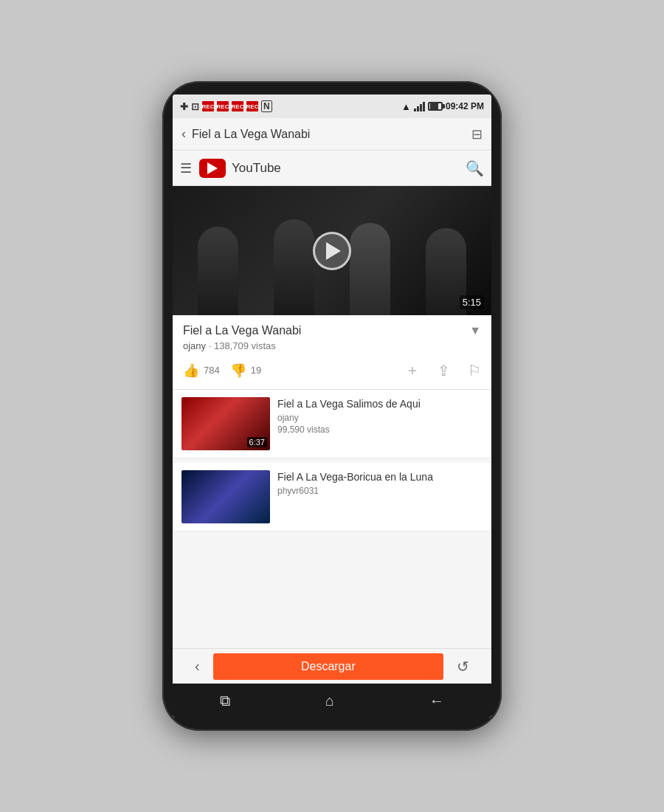  What do you see at coordinates (333, 251) in the screenshot?
I see `play-triangle-icon` at bounding box center [333, 251].